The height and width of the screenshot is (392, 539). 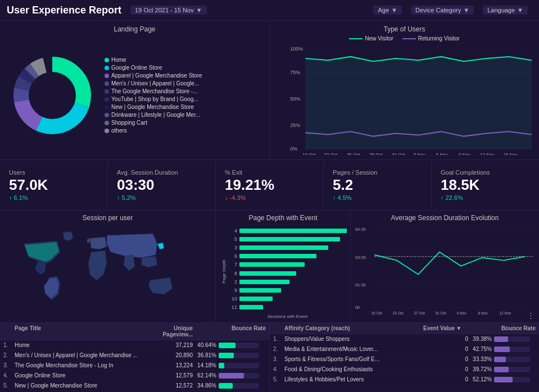 What do you see at coordinates (409, 39) in the screenshot?
I see `returning-visitor-line` at bounding box center [409, 39].